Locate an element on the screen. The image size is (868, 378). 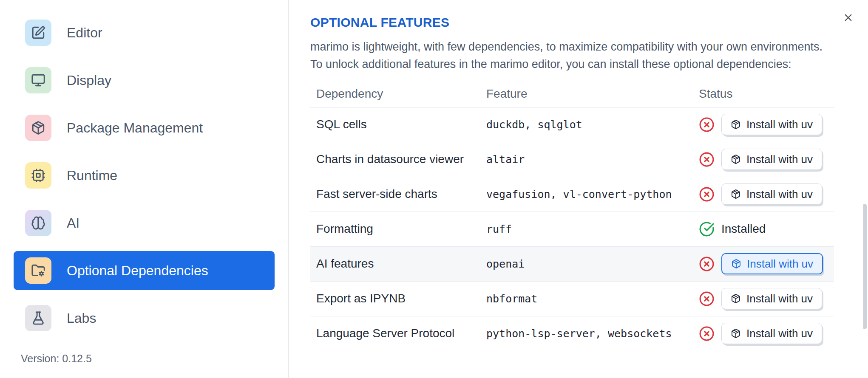
cpu-icon is located at coordinates (38, 175).